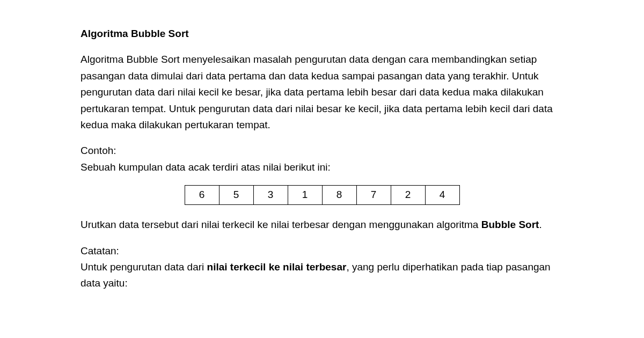  I want to click on instruction-text-1: Urutkan data tersebut dari nilai terkeci…, so click(281, 224).